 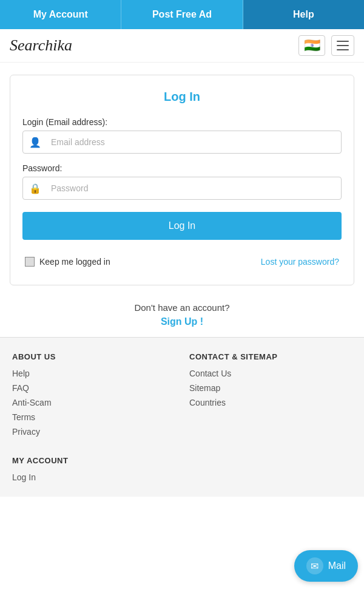 I want to click on keep-logged-in-checkbox, so click(x=30, y=262).